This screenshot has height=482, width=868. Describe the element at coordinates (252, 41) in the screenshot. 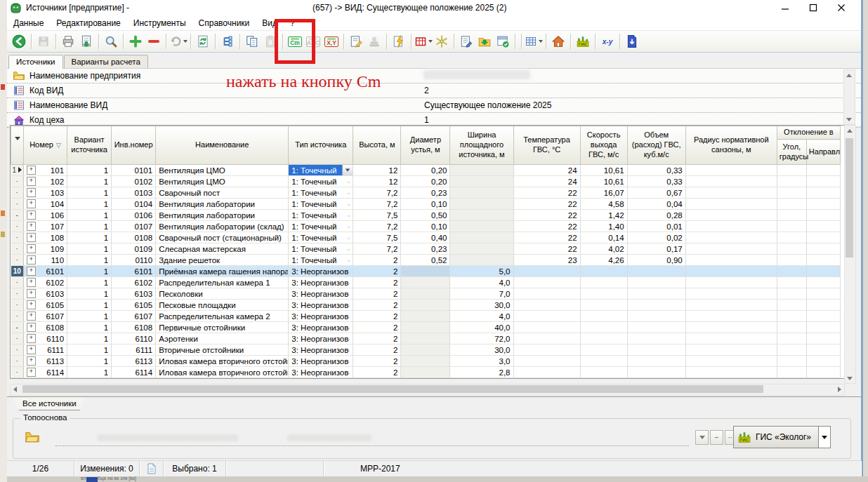

I see `toolbar-copy-button` at that location.